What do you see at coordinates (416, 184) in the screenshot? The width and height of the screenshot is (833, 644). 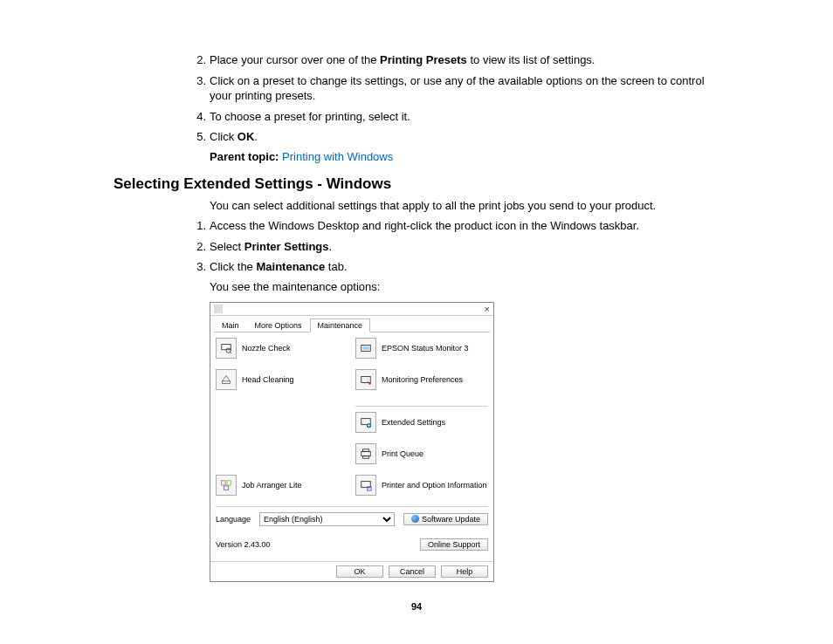 I see `section-heading: Selecting Extended Settings - Windows` at bounding box center [416, 184].